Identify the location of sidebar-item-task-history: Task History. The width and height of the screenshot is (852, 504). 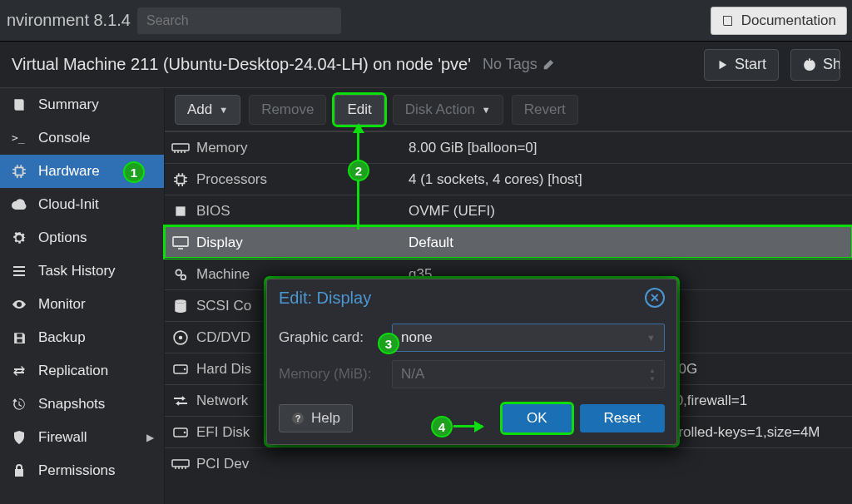
(82, 271).